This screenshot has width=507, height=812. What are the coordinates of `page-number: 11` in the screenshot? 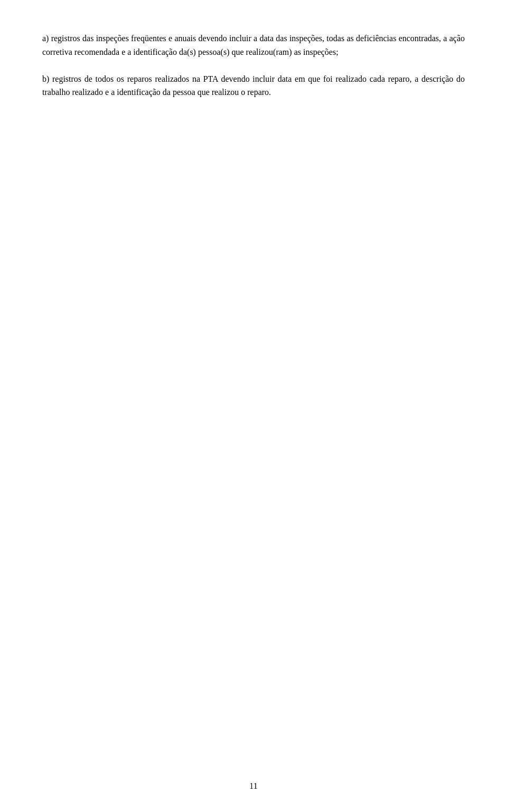 It's located at (253, 786).